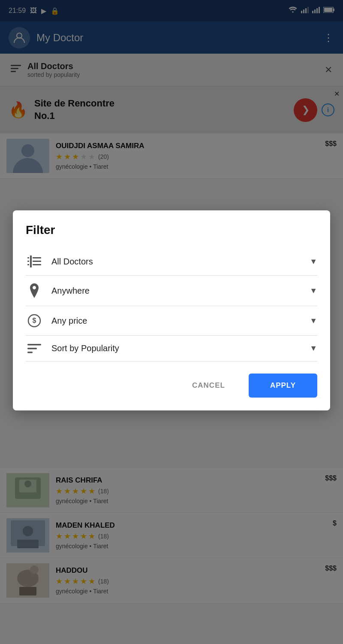 The image size is (343, 644). Describe the element at coordinates (176, 291) in the screenshot. I see `filter-location-label: Anywhere` at that location.